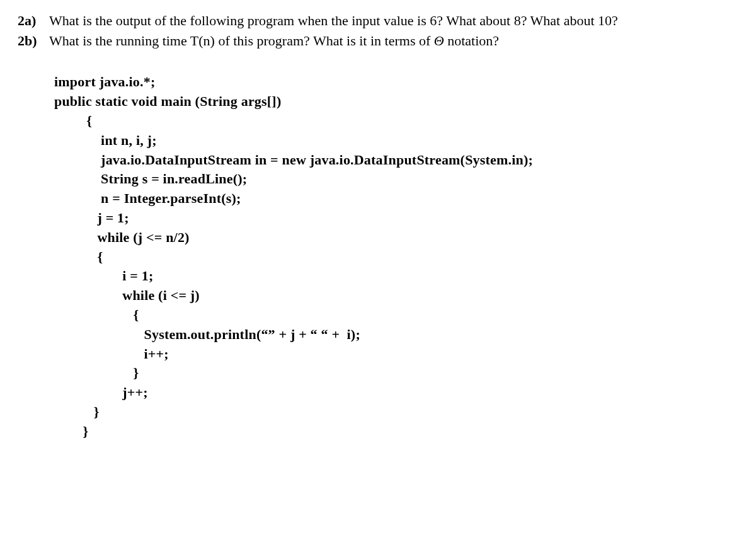  Describe the element at coordinates (394, 41) in the screenshot. I see `question-2b-text: What is the running time T(n) of this pr…` at that location.